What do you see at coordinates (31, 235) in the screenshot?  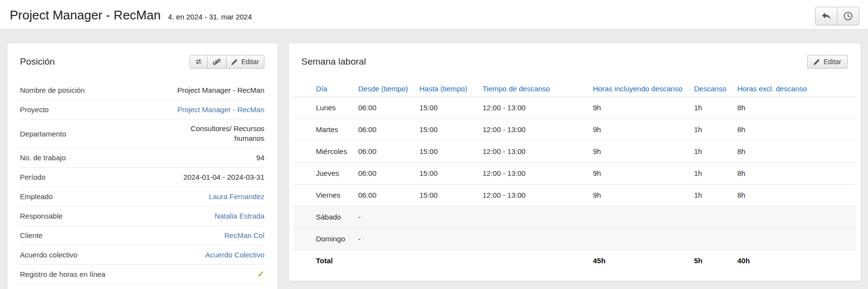 I see `field-label: Cliente` at bounding box center [31, 235].